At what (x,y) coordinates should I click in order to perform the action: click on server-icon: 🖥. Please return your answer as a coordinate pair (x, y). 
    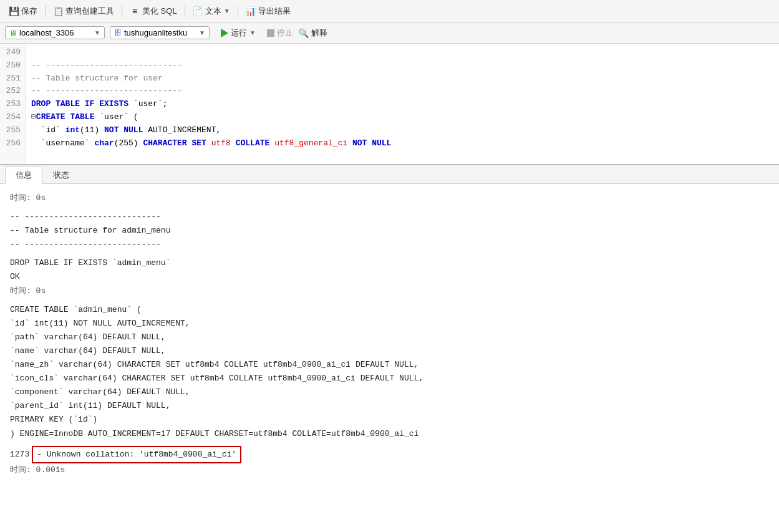
    Looking at the image, I should click on (13, 33).